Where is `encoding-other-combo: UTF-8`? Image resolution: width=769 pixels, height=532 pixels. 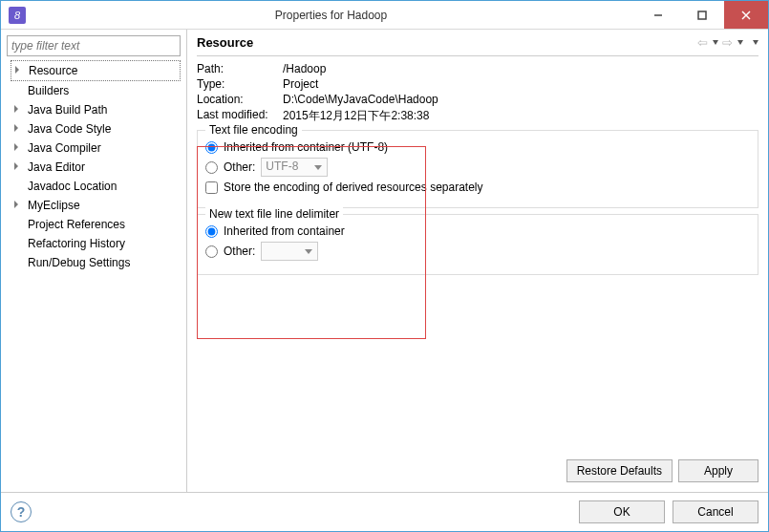
encoding-other-combo: UTF-8 is located at coordinates (294, 167).